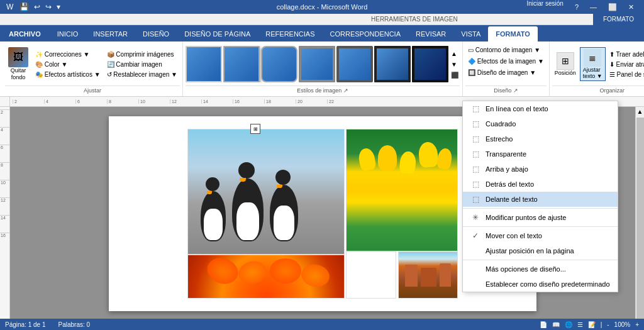 This screenshot has width=644, height=330. Describe the element at coordinates (68, 54) in the screenshot. I see `correcciones-btn: ✨ Correcciones ▼` at that location.